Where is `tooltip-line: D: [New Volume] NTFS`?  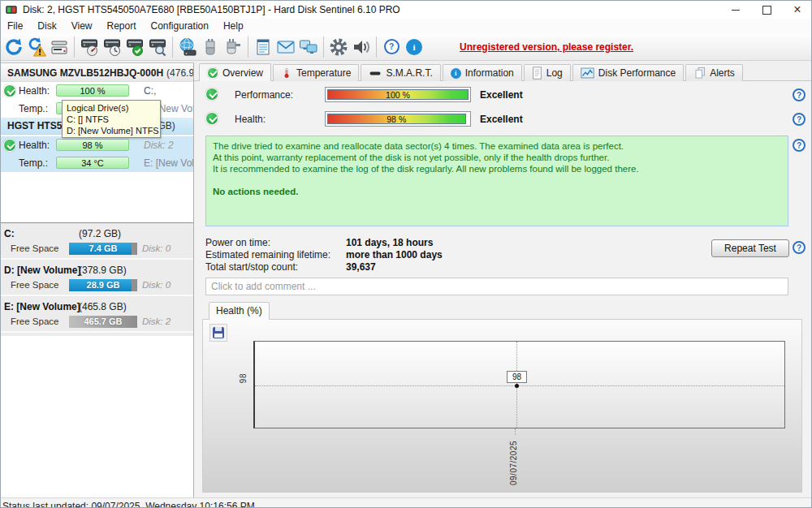
tooltip-line: D: [New Volume] NTFS is located at coordinates (111, 131).